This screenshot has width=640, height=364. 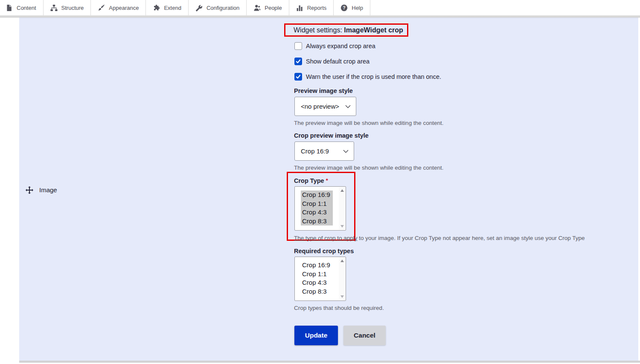 What do you see at coordinates (309, 181) in the screenshot?
I see `crop-type-label-text: Crop Type` at bounding box center [309, 181].